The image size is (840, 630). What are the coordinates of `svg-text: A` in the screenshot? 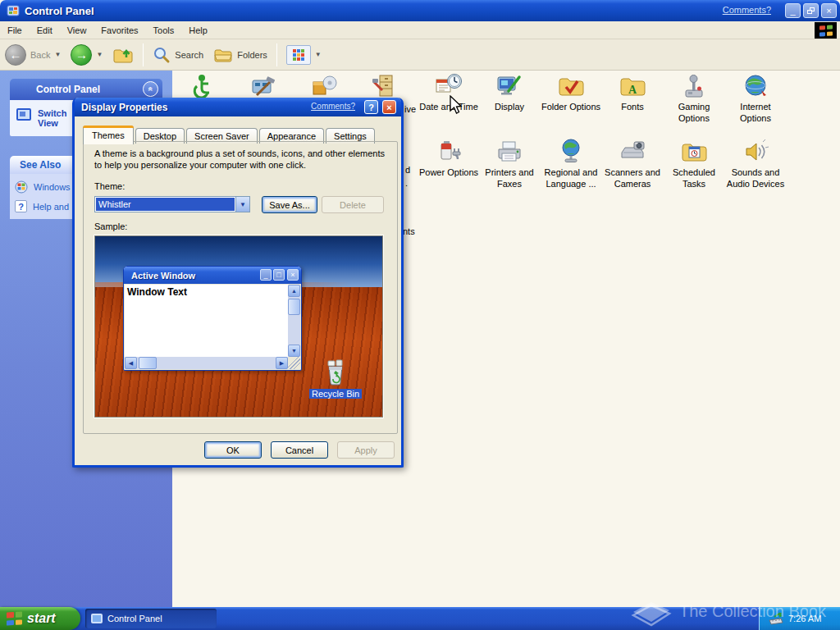 It's located at (633, 90).